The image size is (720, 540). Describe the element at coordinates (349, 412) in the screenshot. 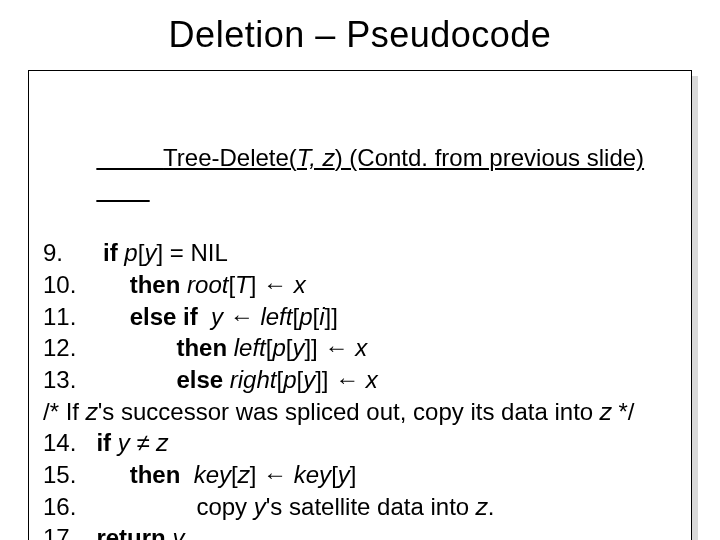

I see `comment-text: 's successor was spliced out, copy its d…` at that location.